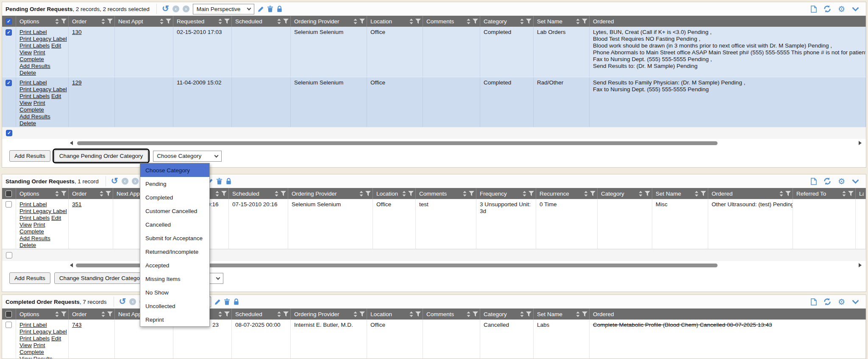 The height and width of the screenshot is (359, 868). What do you see at coordinates (394, 194) in the screenshot?
I see `column-header-location: Location` at bounding box center [394, 194].